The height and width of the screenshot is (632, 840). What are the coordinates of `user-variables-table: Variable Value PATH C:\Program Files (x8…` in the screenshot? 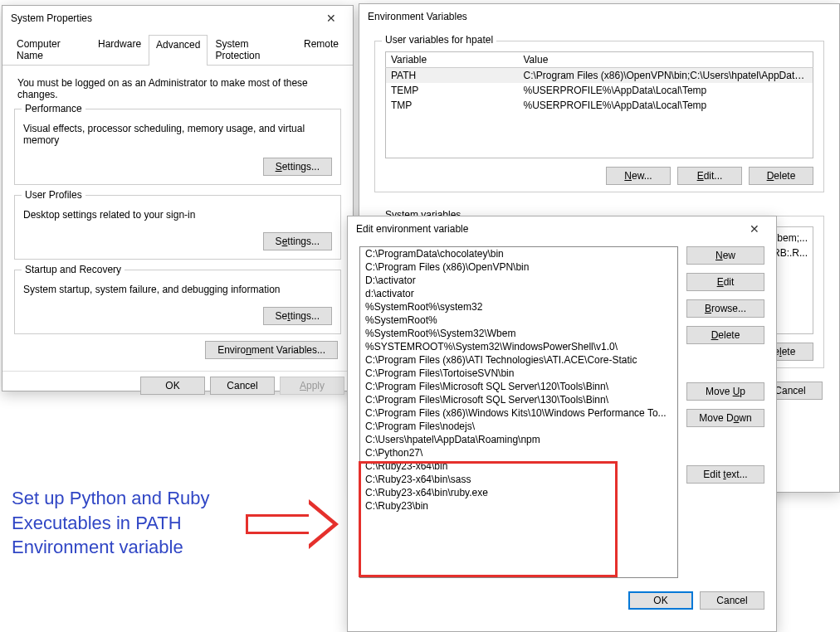 It's located at (599, 105).